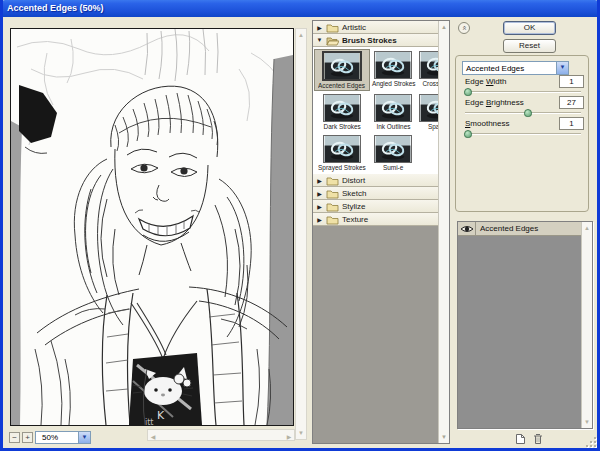 The height and width of the screenshot is (451, 600). What do you see at coordinates (586, 325) in the screenshot?
I see `effect-list-scrollbar: ▲ ▼` at bounding box center [586, 325].